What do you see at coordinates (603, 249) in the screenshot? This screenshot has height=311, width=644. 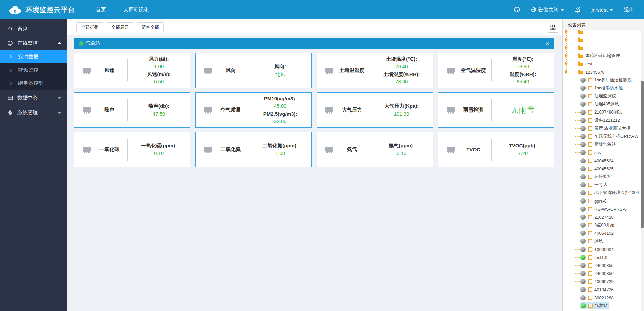 I see `tree-device-row: 10000004` at bounding box center [603, 249].